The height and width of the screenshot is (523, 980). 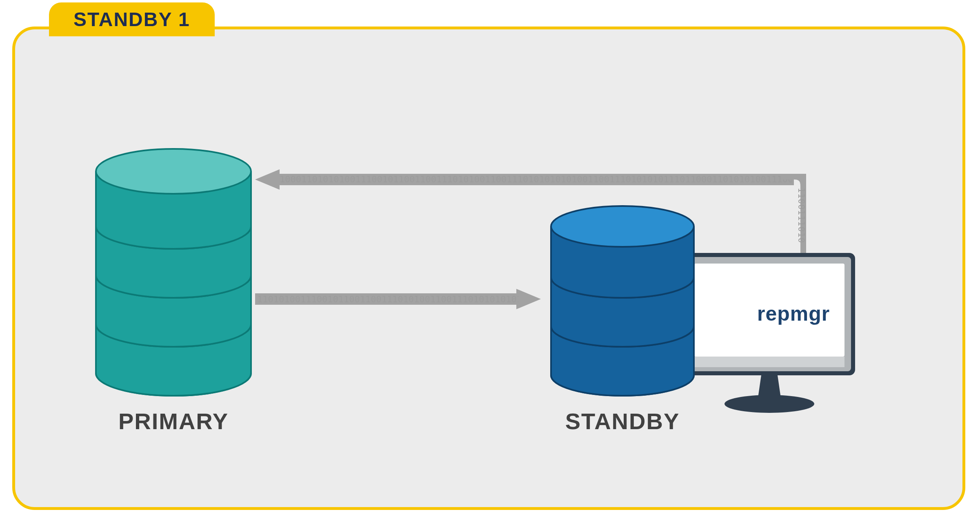 I want to click on binary-stream-mid: 1101010011100101100110011101010011001110…, so click(x=388, y=299).